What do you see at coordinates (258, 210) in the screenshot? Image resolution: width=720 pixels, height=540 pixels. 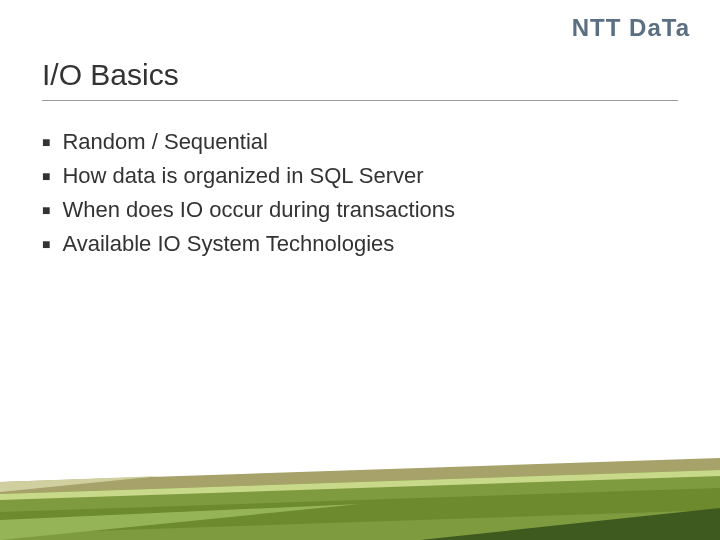 I see `bullet-text: When does IO occur during transactions` at bounding box center [258, 210].